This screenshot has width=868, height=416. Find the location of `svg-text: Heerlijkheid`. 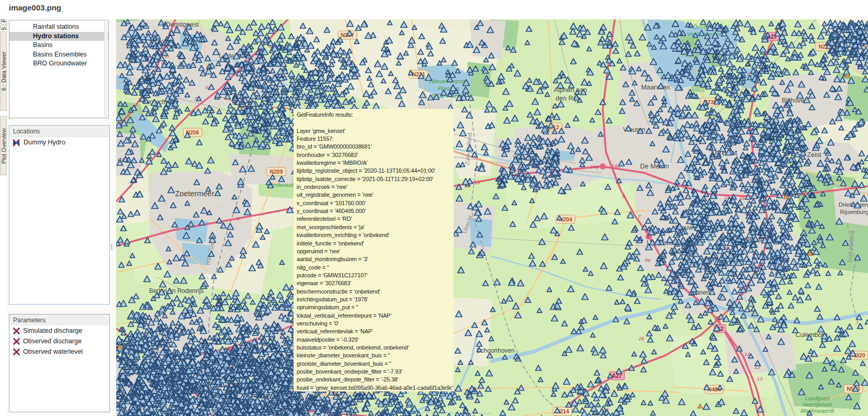

svg-text: Heerlijkheid is located at coordinates (818, 404).